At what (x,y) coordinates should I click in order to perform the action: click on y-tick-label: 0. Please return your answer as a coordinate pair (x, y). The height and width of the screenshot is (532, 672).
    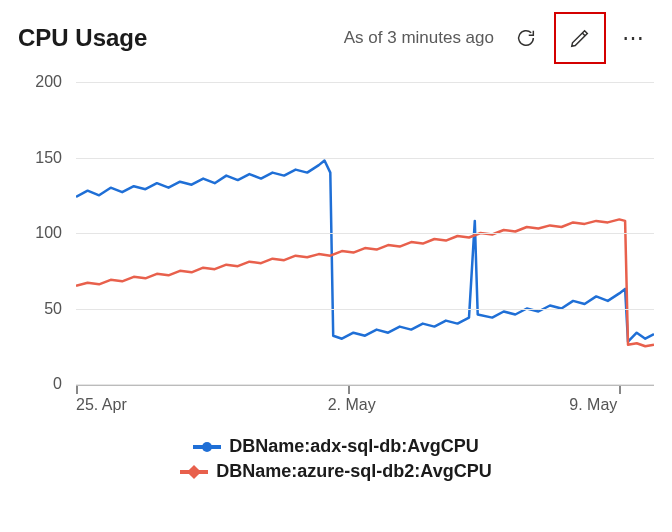
    Looking at the image, I should click on (58, 384).